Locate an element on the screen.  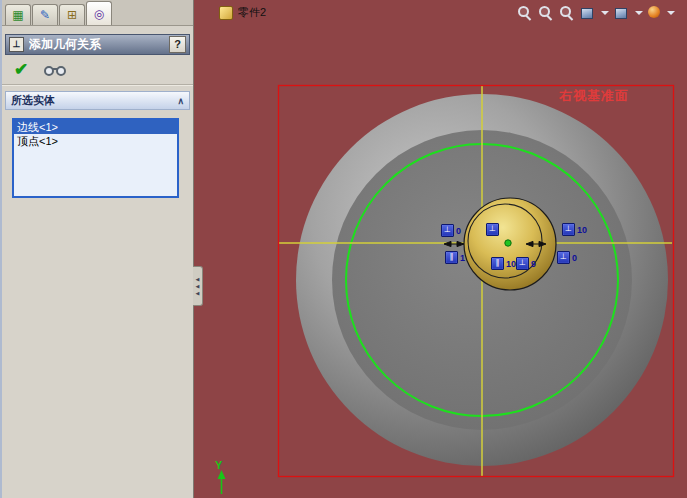
eyeglasses-icon is located at coordinates (54, 70).